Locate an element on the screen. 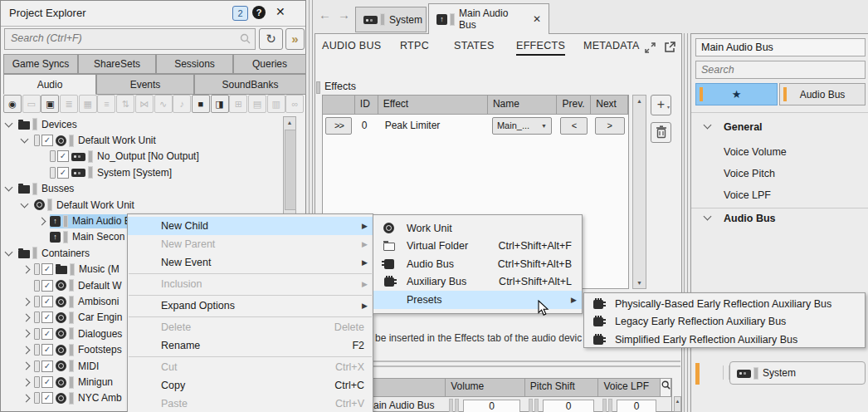  help-icon: ? is located at coordinates (259, 12).